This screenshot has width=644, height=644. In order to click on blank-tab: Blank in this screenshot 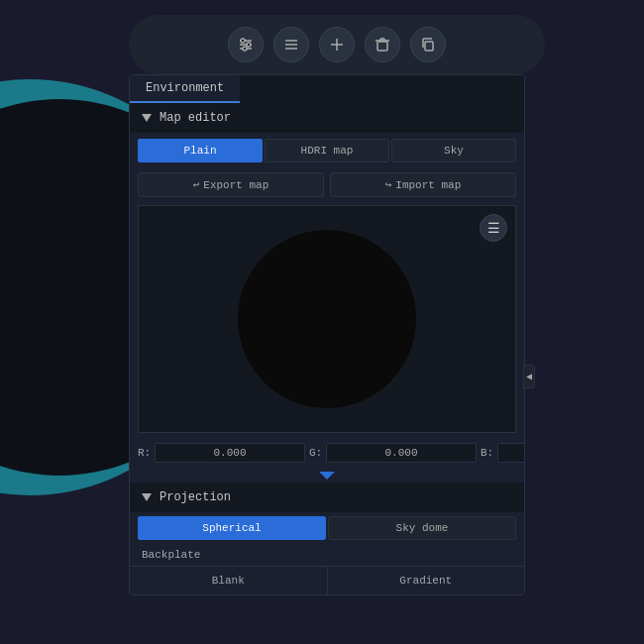, I will do `click(229, 581)`.